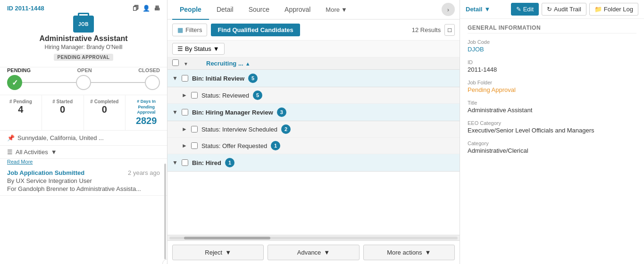  Describe the element at coordinates (157, 8) in the screenshot. I see `print-icon: 🖶` at that location.